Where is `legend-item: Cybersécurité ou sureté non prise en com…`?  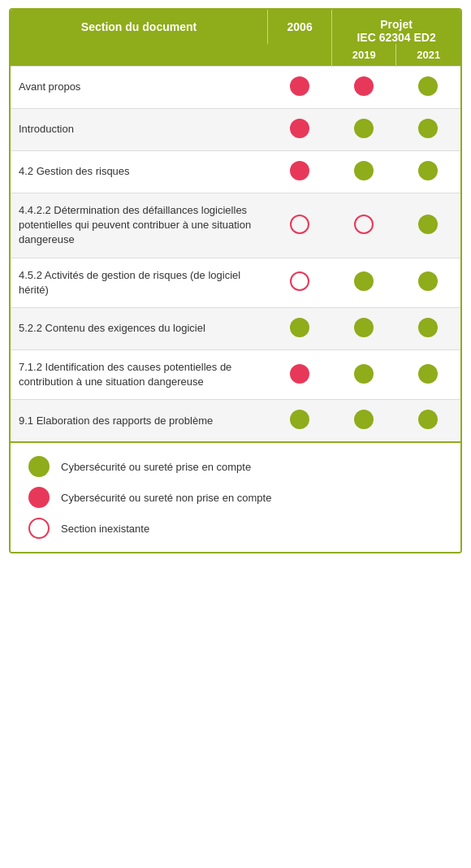 legend-item: Cybersécurité ou sureté non prise en com… is located at coordinates (236, 497).